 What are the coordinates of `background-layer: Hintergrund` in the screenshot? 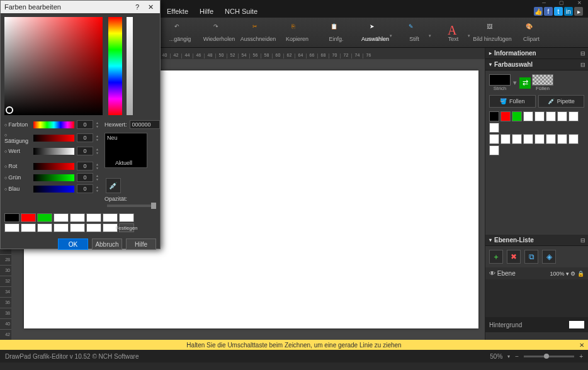 It's located at (536, 325).